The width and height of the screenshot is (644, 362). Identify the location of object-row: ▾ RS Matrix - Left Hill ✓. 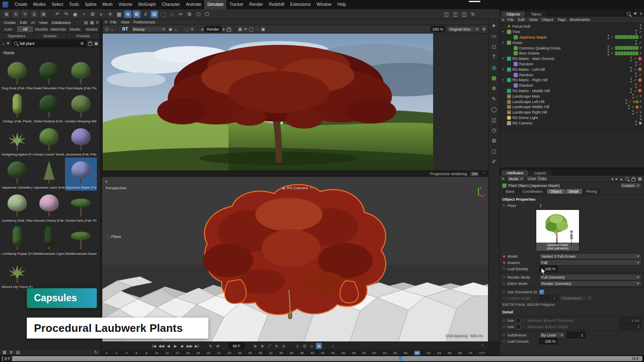
(572, 70).